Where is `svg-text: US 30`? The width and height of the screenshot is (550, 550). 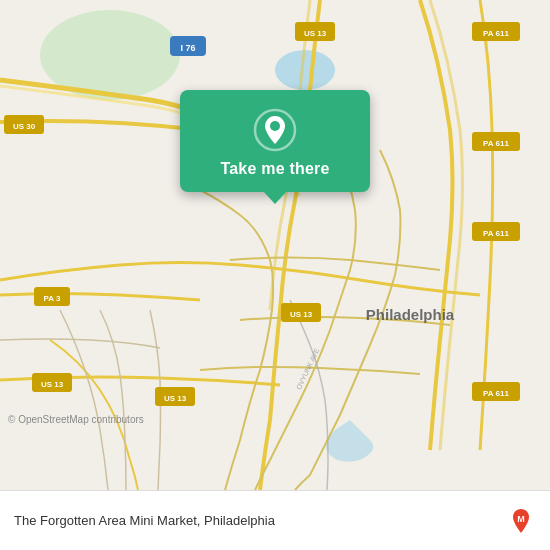 svg-text: US 30 is located at coordinates (24, 126).